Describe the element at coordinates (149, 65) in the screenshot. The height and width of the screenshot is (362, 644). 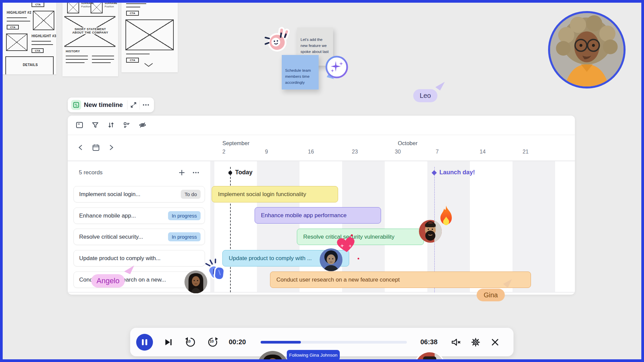
I see `chevron-down-icon` at that location.